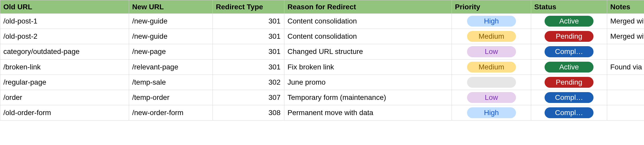  Describe the element at coordinates (65, 37) in the screenshot. I see `old-url: /old-post-2` at that location.